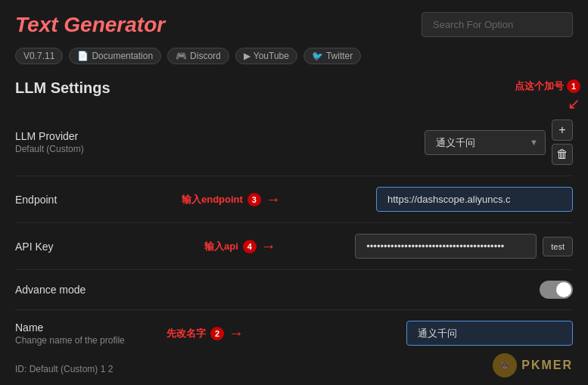 The height and width of the screenshot is (385, 588). What do you see at coordinates (318, 56) in the screenshot?
I see `twitter-icon: 🐦` at bounding box center [318, 56].